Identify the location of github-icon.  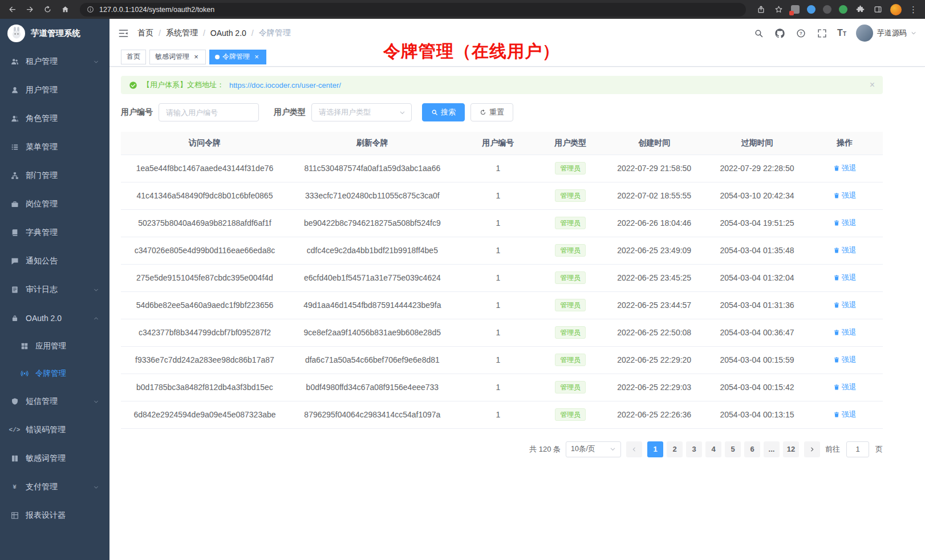
(780, 33).